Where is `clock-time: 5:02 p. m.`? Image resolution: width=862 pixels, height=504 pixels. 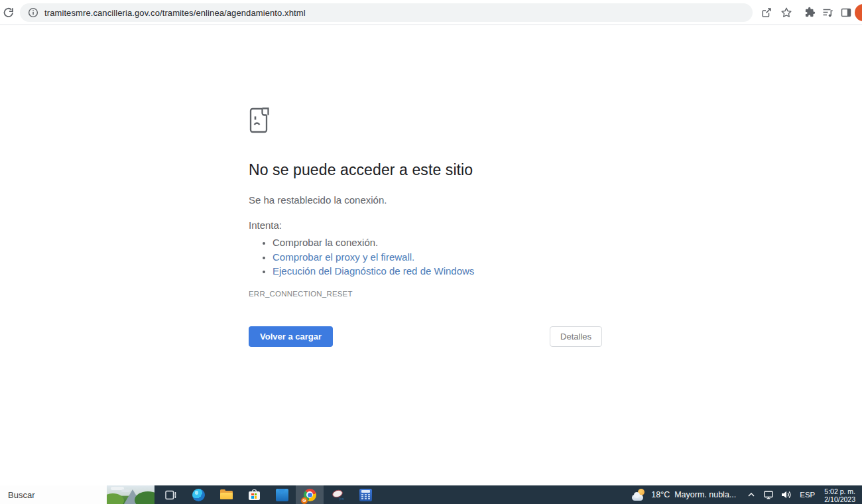 clock-time: 5:02 p. m. is located at coordinates (839, 492).